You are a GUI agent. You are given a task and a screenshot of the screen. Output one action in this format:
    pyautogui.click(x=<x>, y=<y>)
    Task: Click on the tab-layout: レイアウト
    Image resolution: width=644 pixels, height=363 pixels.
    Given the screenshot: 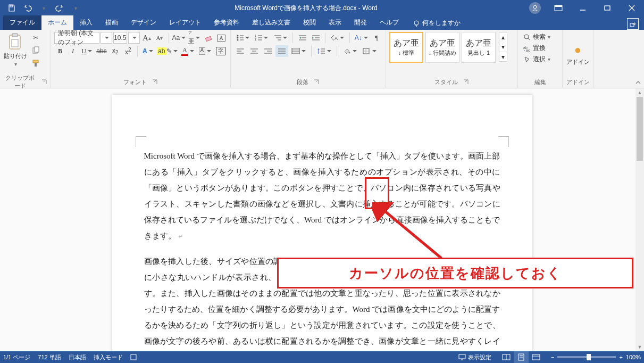 What is the action you would take?
    pyautogui.click(x=185, y=22)
    